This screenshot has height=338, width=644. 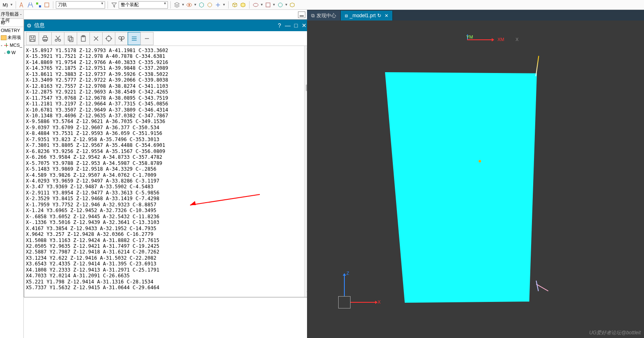 What do you see at coordinates (177, 5) in the screenshot?
I see `layer-icon` at bounding box center [177, 5].